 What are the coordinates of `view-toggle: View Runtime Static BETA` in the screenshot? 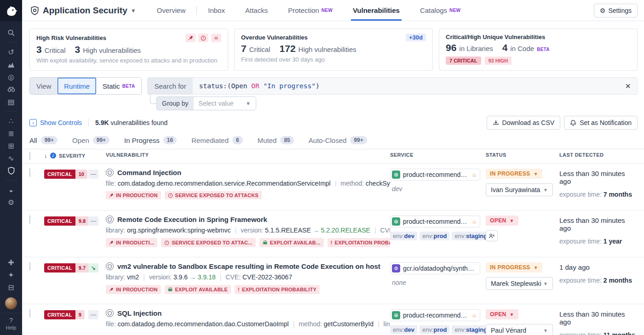 It's located at (86, 86).